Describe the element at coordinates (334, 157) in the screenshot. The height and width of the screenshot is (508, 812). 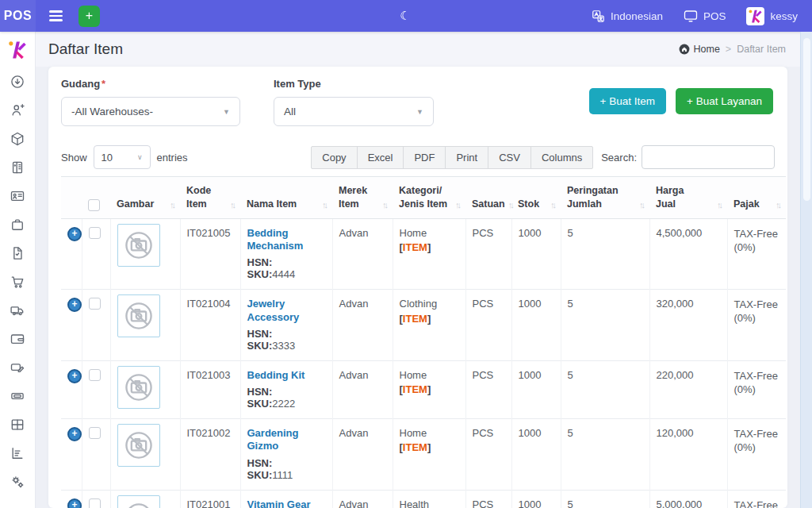
I see `export-copy-button: Copy` at that location.